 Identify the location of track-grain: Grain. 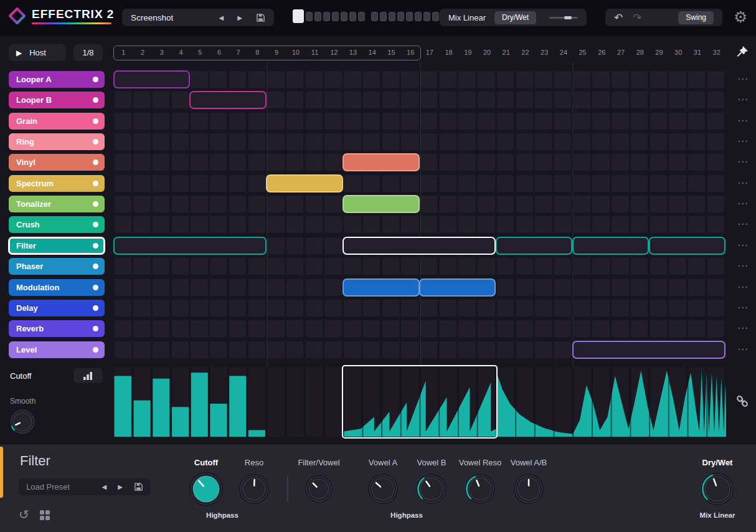
(57, 121).